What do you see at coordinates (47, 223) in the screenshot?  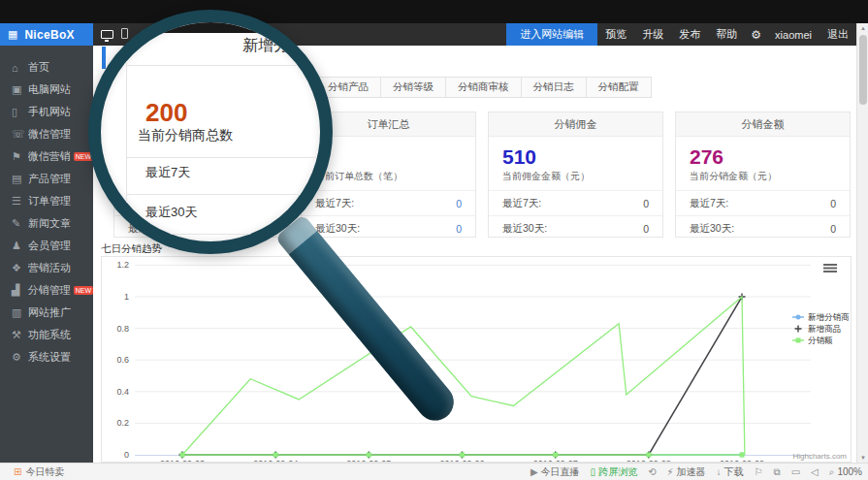 I see `sidebar-item-8: ✎新闻文章` at bounding box center [47, 223].